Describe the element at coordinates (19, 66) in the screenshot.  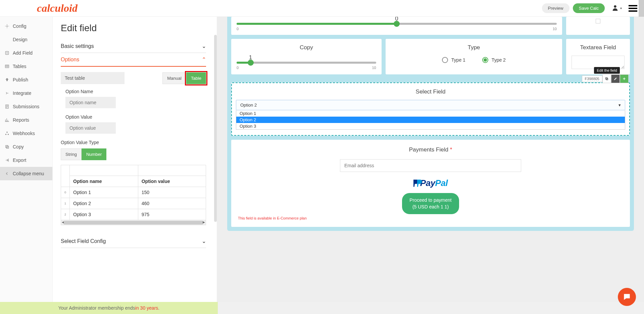
I see `sidebar-item-label: Tables` at that location.